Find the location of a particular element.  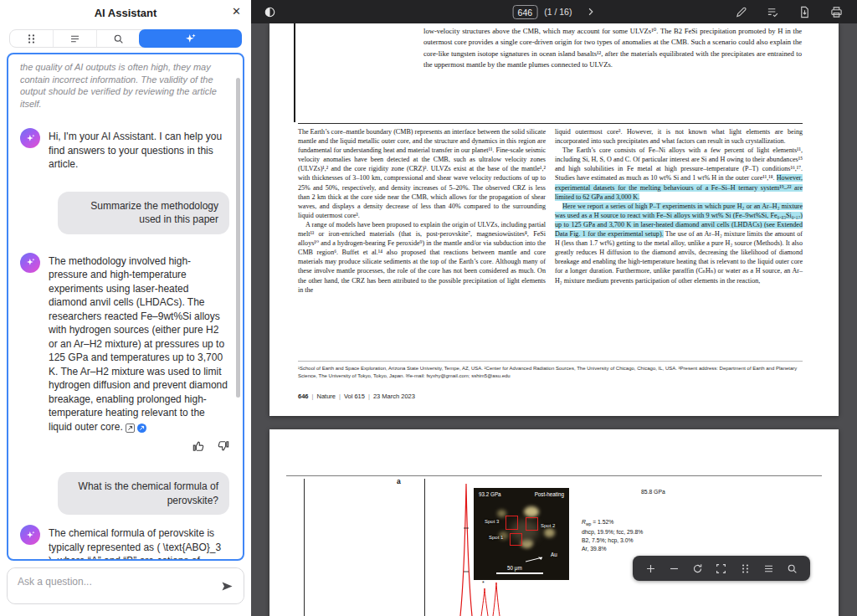

footer-page-number: 646 is located at coordinates (303, 397).